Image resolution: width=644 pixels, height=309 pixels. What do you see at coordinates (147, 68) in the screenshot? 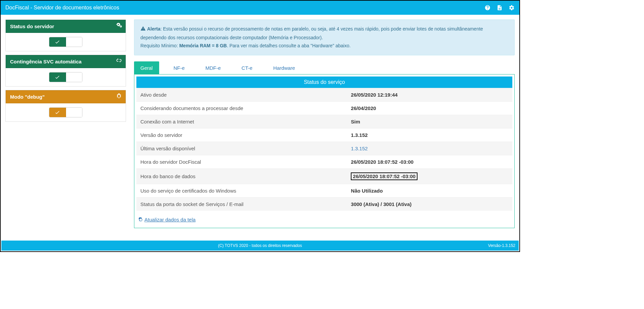
I see `tab-geral: Geral` at bounding box center [147, 68].